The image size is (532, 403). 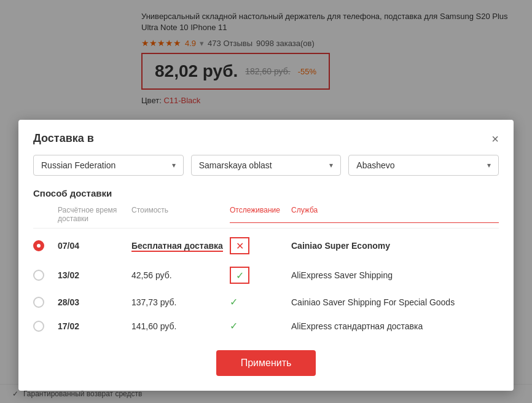 What do you see at coordinates (266, 217) in the screenshot?
I see `table-header: Расчётное время доставки Стоимость Отсле…` at bounding box center [266, 217].